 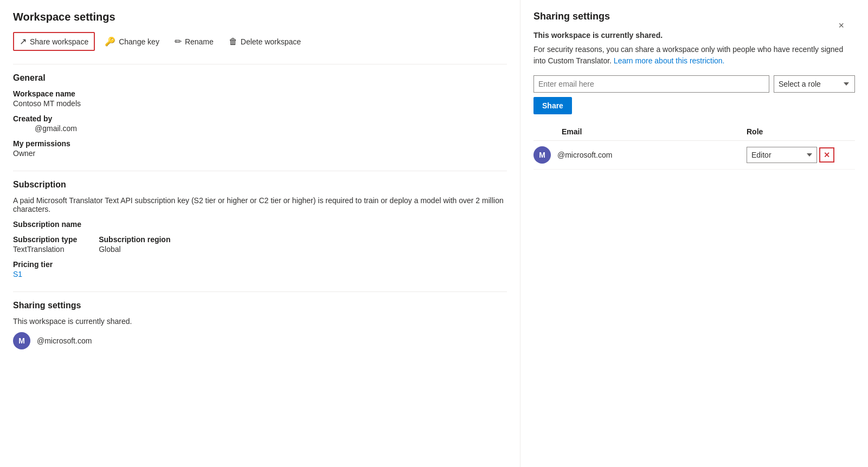 What do you see at coordinates (694, 16) in the screenshot?
I see `right-panel-header: Sharing settings ×` at bounding box center [694, 16].